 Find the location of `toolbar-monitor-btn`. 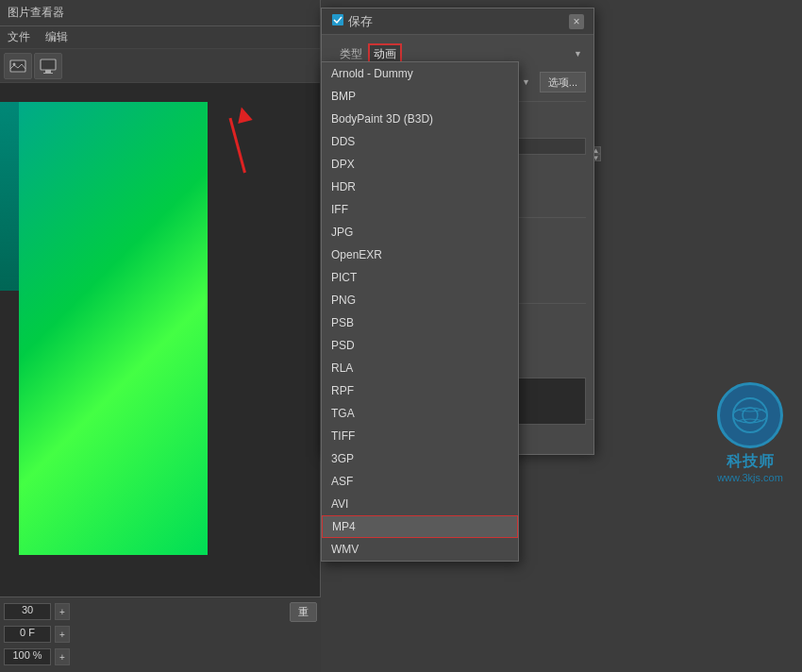

toolbar-monitor-btn is located at coordinates (48, 66).